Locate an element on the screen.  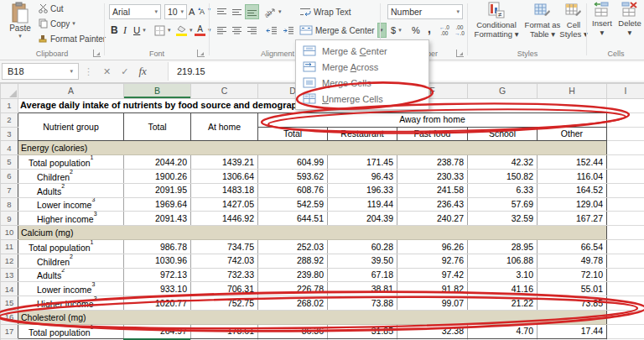
align-bottom-button is located at coordinates (252, 12).